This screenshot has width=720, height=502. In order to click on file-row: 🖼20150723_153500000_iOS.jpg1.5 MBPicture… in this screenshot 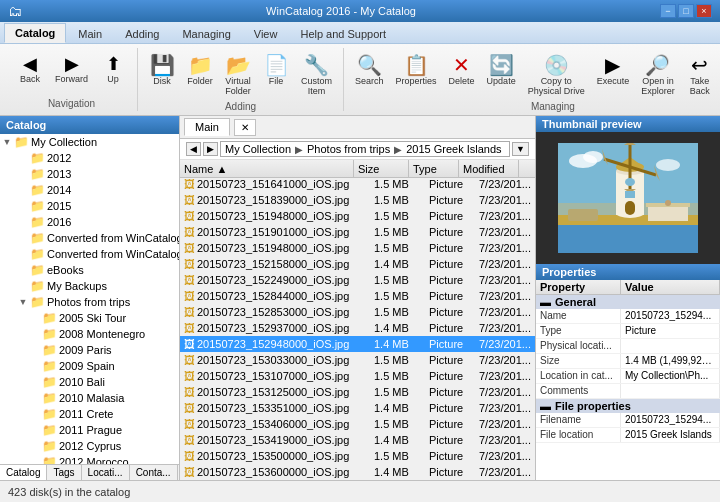, I will do `click(358, 456)`.